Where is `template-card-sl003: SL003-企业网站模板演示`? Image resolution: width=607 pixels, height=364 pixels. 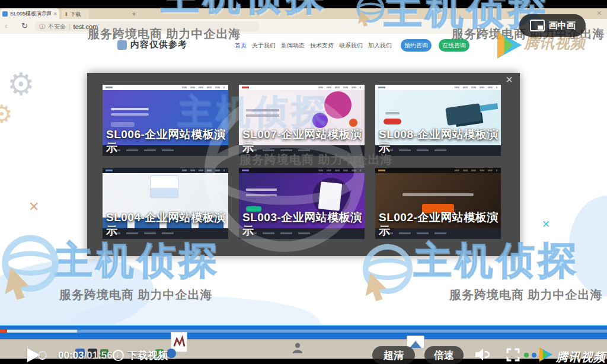 template-card-sl003: SL003-企业网站模板演示 is located at coordinates (302, 203).